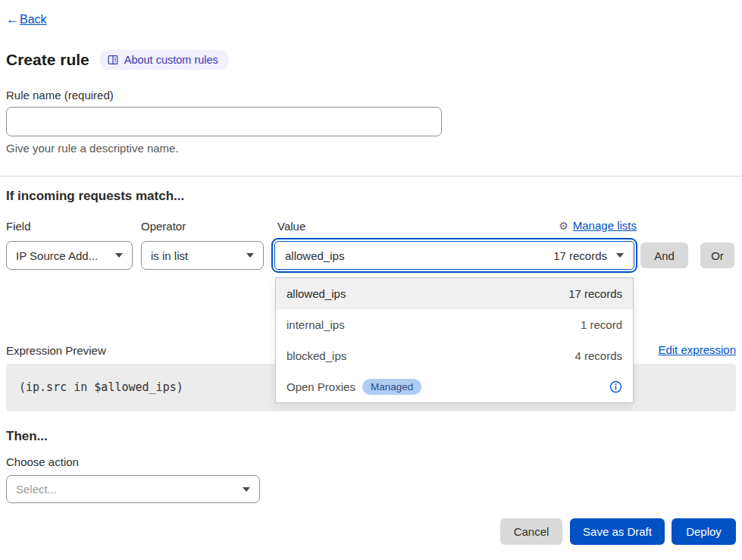  Describe the element at coordinates (717, 255) in the screenshot. I see `or-button: Or` at that location.